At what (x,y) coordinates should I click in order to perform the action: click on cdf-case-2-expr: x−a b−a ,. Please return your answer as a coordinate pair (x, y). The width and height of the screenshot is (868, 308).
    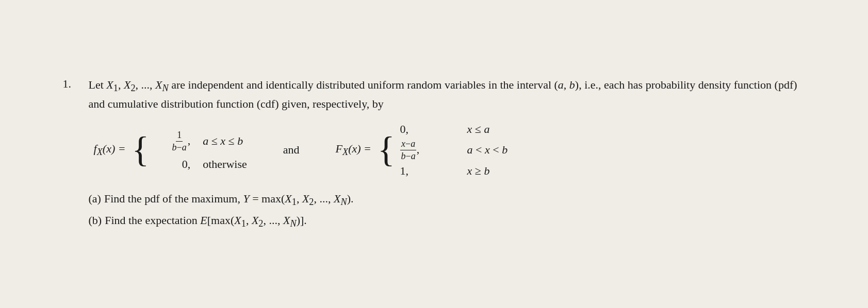
    Looking at the image, I should click on (429, 150).